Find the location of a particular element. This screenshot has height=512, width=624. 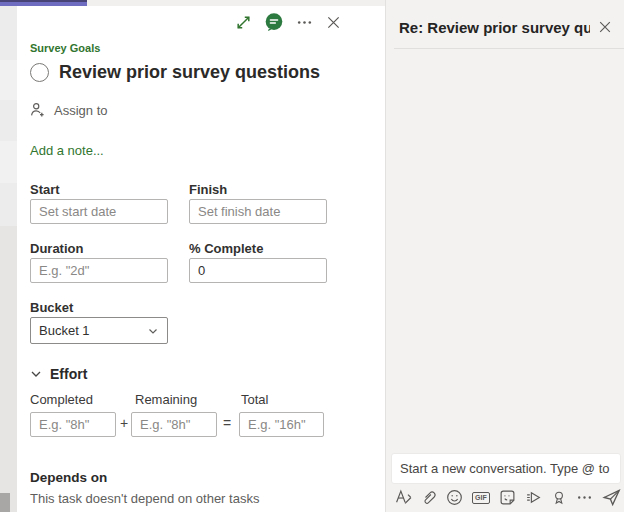

gif-icon: GIF is located at coordinates (481, 498).